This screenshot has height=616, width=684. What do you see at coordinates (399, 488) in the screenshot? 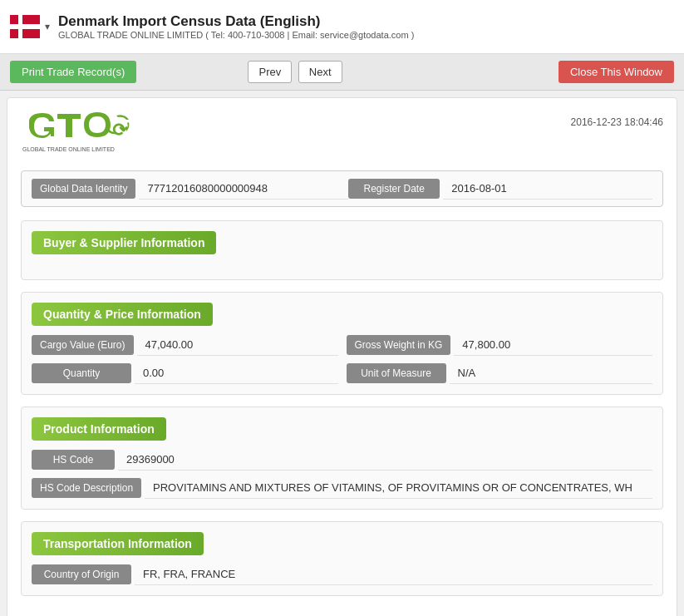
I see `hs-desc-value: PROVITAMINS AND MIXTURES OF VITAMINS, OF…` at bounding box center [399, 488].